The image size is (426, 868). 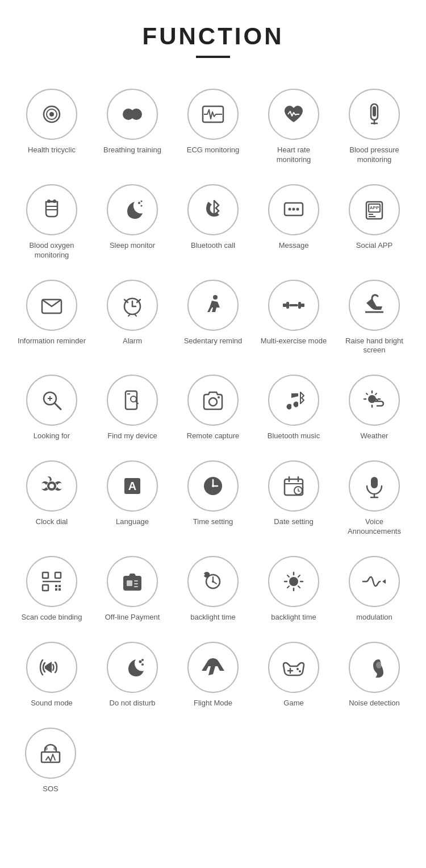 I want to click on icon-sedentary, so click(x=213, y=305).